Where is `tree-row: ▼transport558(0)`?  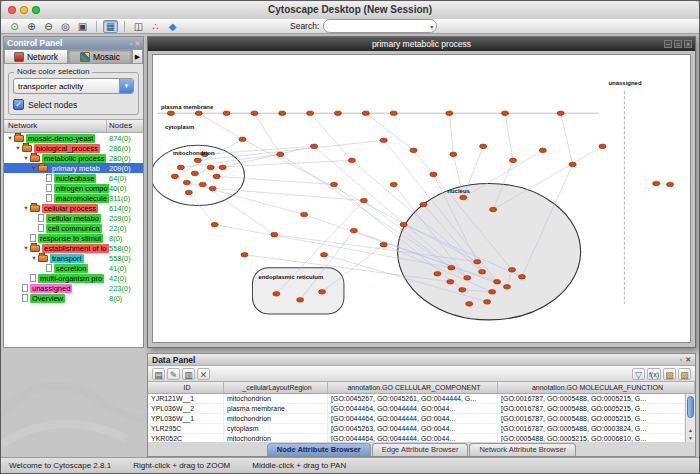
tree-row: ▼transport558(0) is located at coordinates (74, 258).